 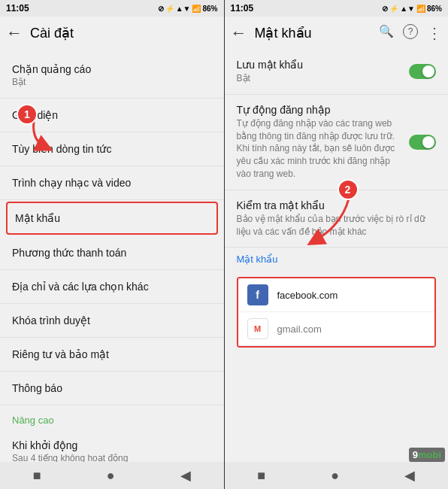 What do you see at coordinates (270, 65) in the screenshot?
I see `save-password-title: Lưu mật khẩu` at bounding box center [270, 65].